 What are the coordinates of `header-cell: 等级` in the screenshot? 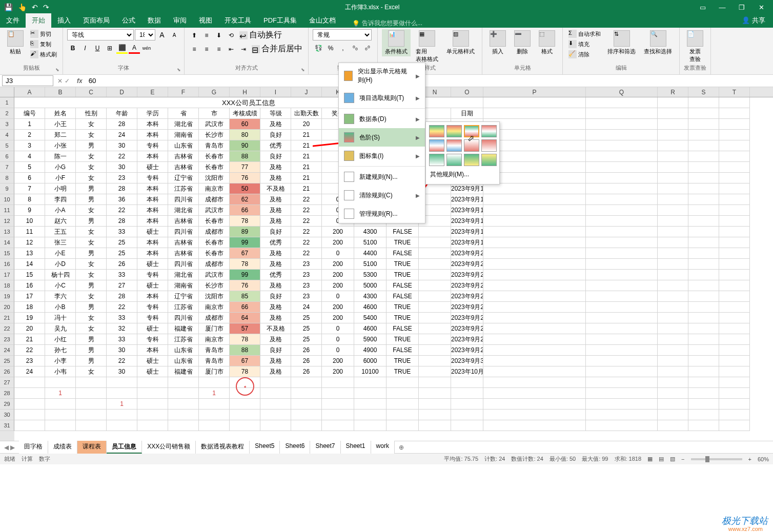 It's located at (276, 114).